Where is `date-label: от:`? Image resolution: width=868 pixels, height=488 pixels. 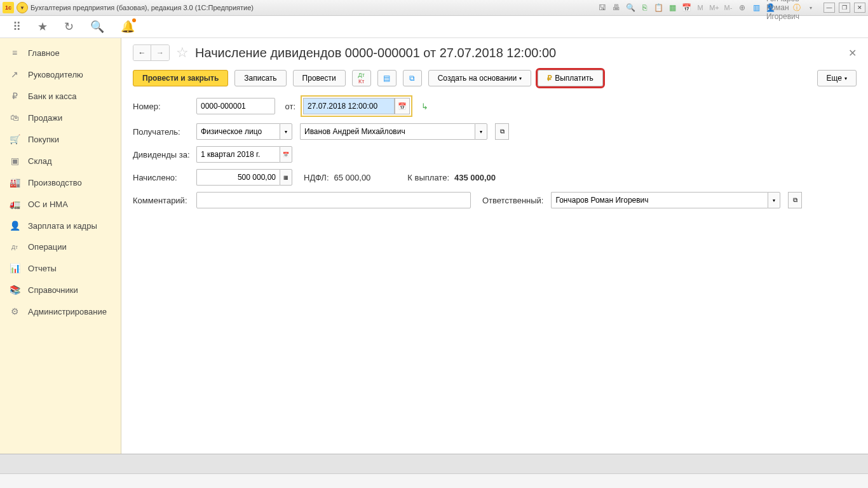 date-label: от: is located at coordinates (288, 107).